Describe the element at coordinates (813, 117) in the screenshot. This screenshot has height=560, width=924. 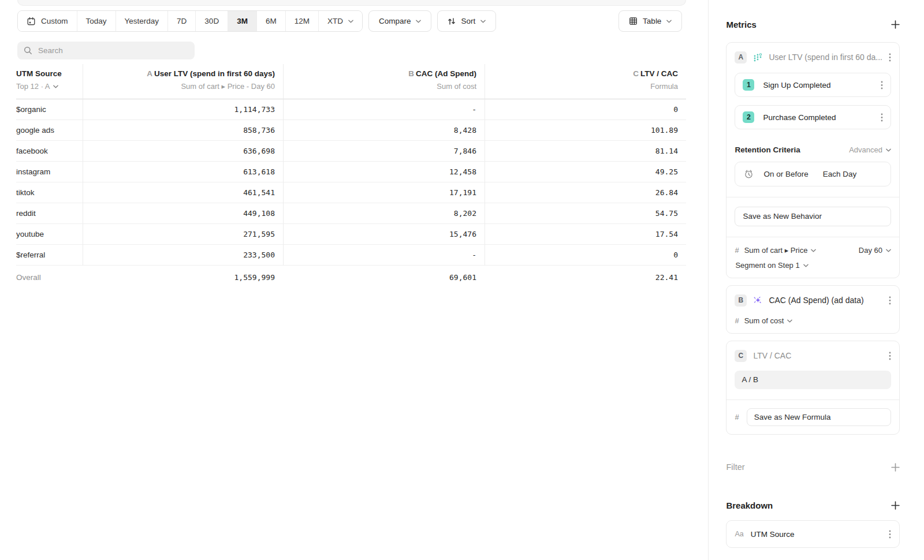
I see `behavior-step-2: 2 Purchase Completed` at that location.